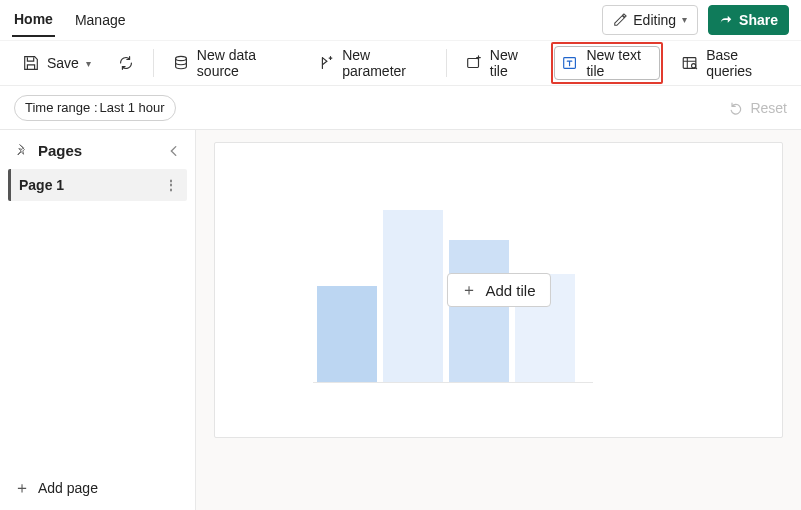 The height and width of the screenshot is (510, 801). What do you see at coordinates (650, 20) in the screenshot?
I see `editing-mode-dropdown: Editing ▾` at bounding box center [650, 20].